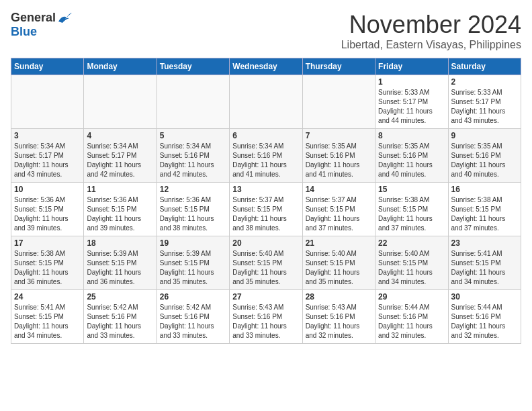 The image size is (532, 411). What do you see at coordinates (266, 67) in the screenshot?
I see `calendar-header-row: SundayMondayTuesdayWednesdayThursdayFrid…` at bounding box center [266, 67].